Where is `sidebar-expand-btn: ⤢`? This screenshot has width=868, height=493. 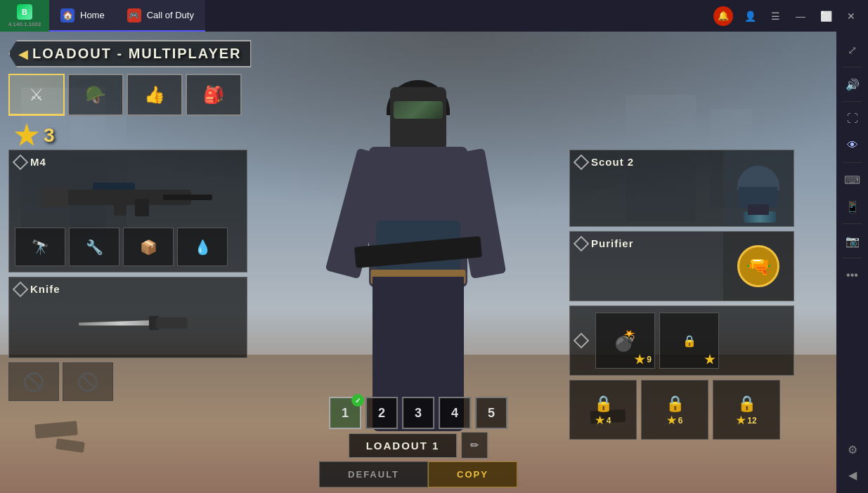
sidebar-expand-btn: ⤢ is located at coordinates (853, 50).